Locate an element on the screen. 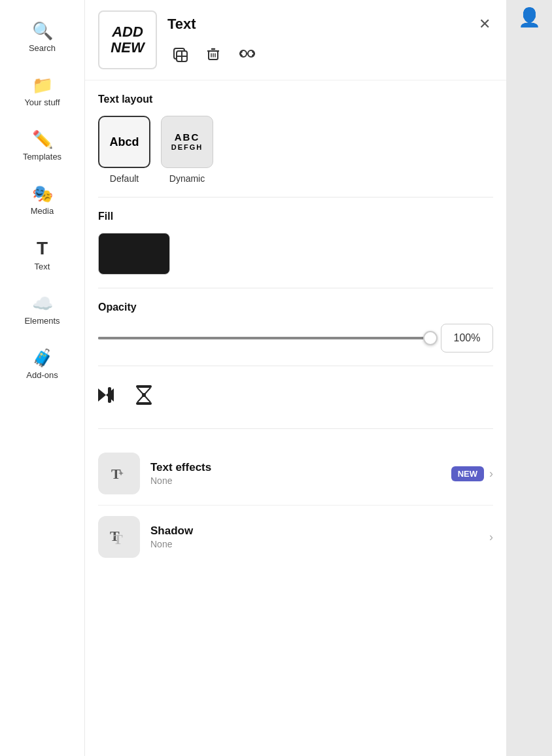  sidebar-item-text: T Text is located at coordinates (42, 255).